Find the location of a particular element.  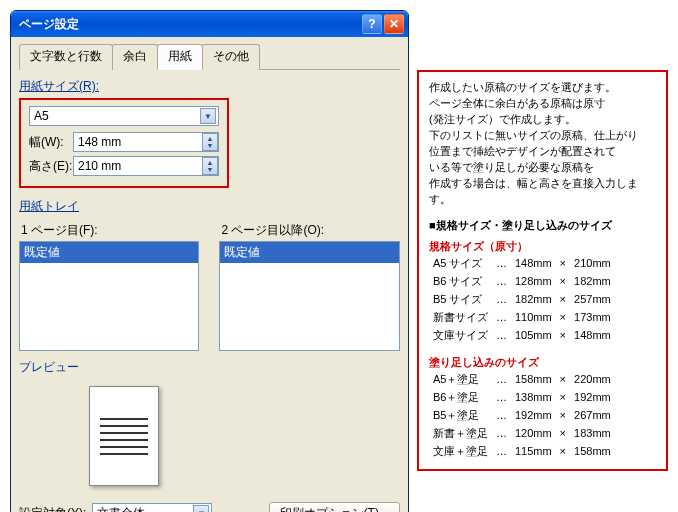

info-text: 作成したい原稿のサイズを選びます。 is located at coordinates (542, 88).